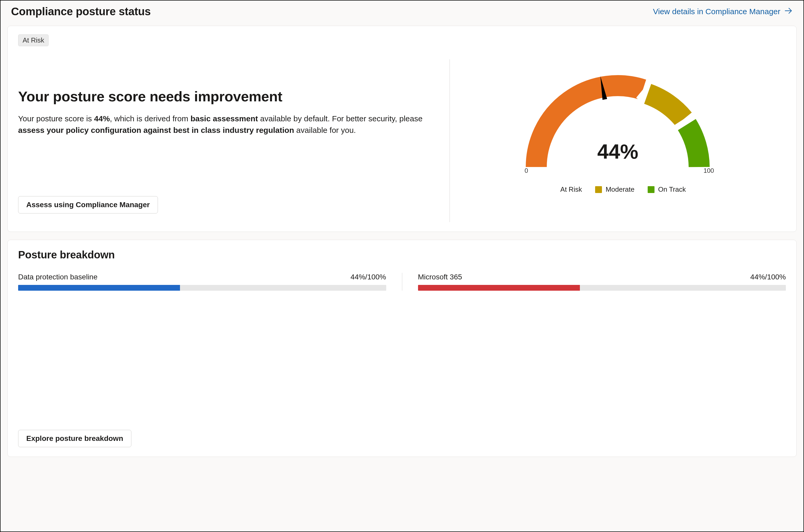 The width and height of the screenshot is (804, 532). Describe the element at coordinates (651, 190) in the screenshot. I see `legend-swatch-ontrack` at that location.